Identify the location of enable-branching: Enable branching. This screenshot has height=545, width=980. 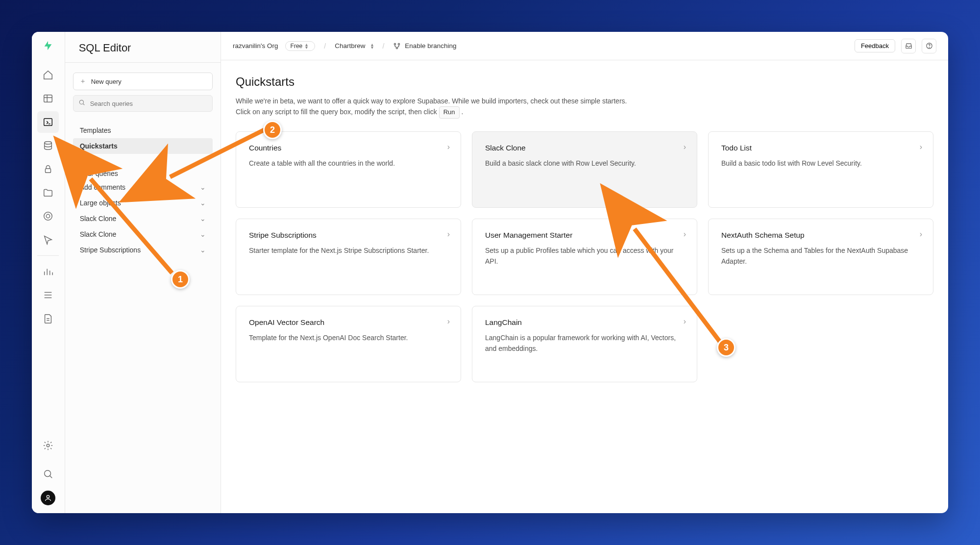
(424, 46).